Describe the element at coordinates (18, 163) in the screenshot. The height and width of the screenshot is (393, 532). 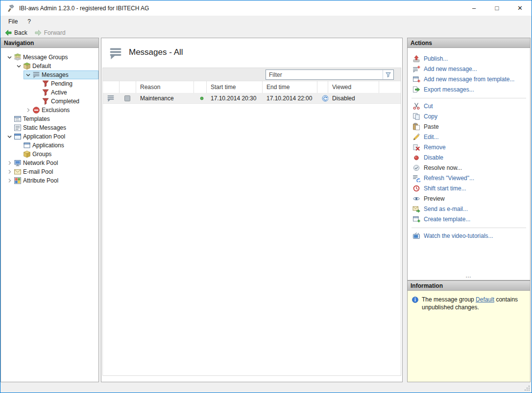
I see `network-pool-icon` at that location.